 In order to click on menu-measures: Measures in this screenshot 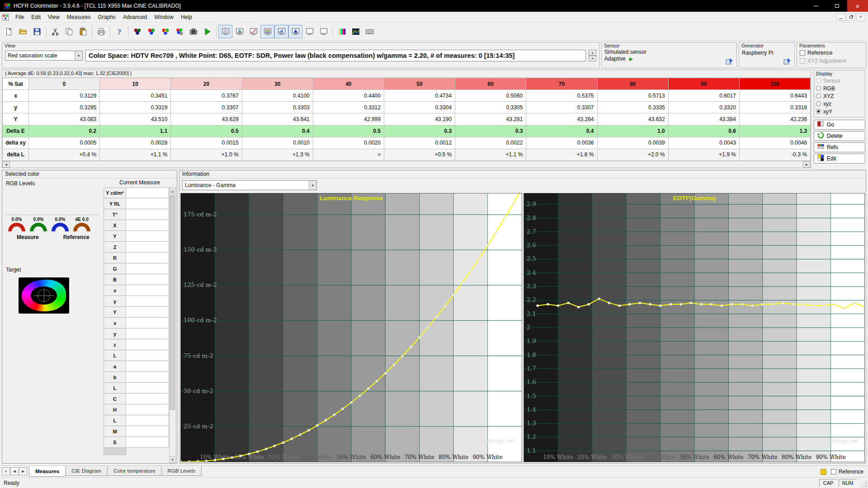, I will do `click(79, 17)`.